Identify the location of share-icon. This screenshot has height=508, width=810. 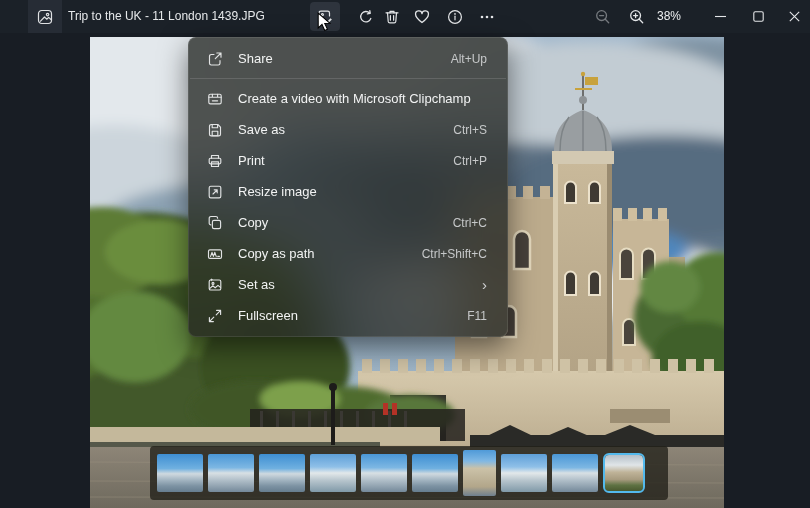
(215, 59).